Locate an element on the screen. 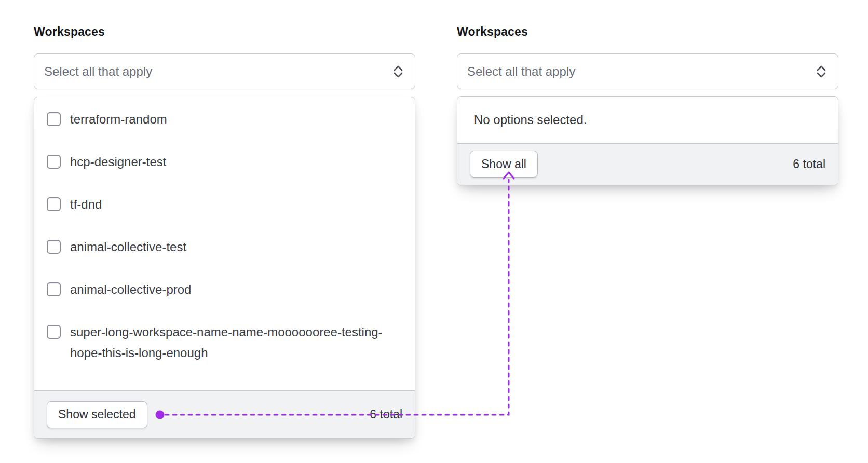 The height and width of the screenshot is (463, 868). option-animal-collective-prod: animal-collective-prod is located at coordinates (224, 290).